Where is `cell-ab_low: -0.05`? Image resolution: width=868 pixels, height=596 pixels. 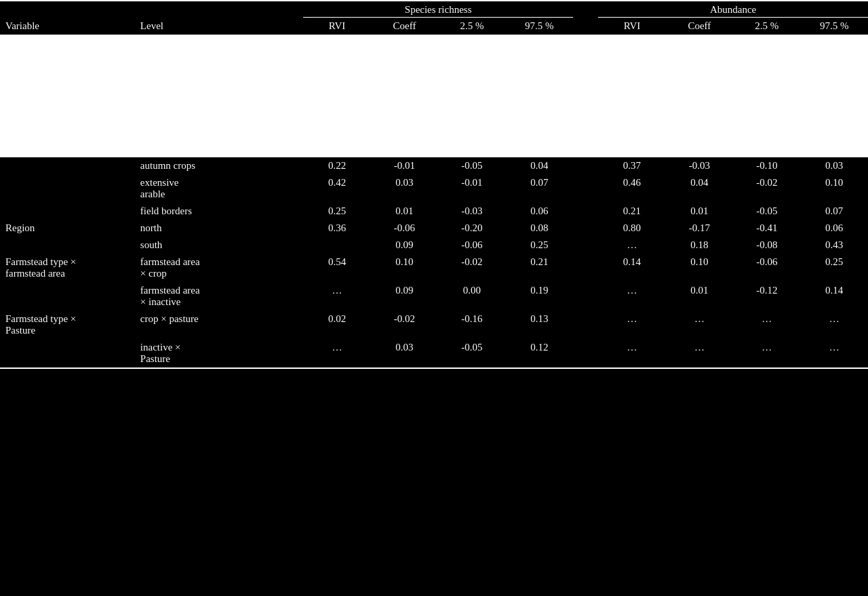 cell-ab_low: -0.05 is located at coordinates (766, 212).